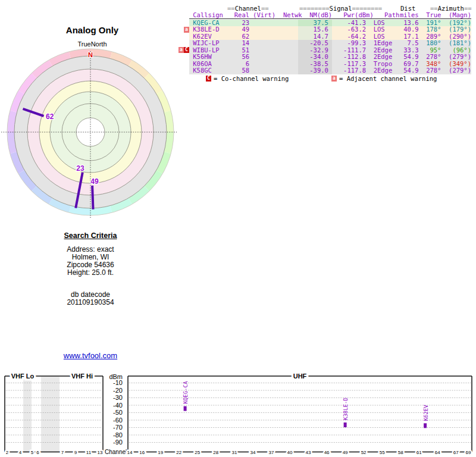 The height and width of the screenshot is (457, 476). Describe the element at coordinates (90, 356) in the screenshot. I see `tvfool-link: www.tvfool.com` at that location.